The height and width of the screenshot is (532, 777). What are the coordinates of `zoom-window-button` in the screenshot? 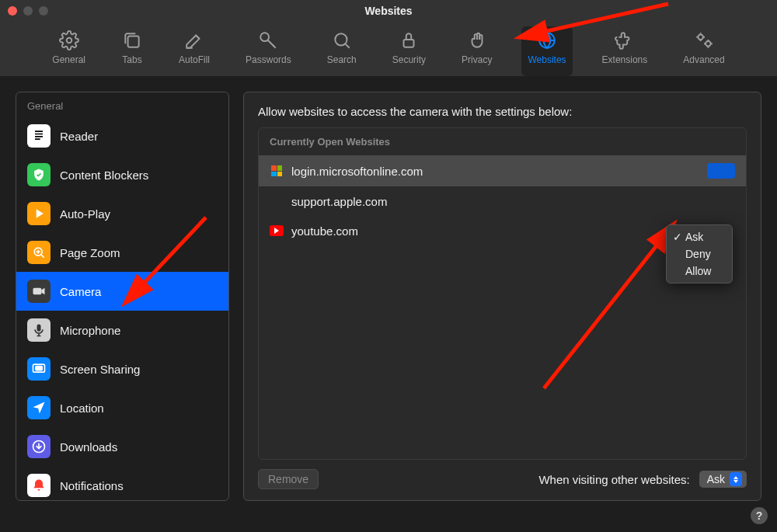 It's located at (44, 11).